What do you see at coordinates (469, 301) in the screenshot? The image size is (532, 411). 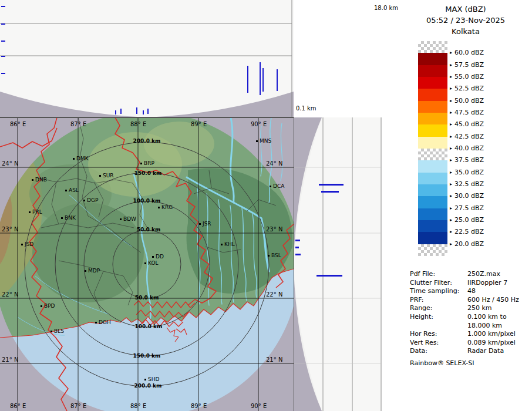 I see `info-row: PRF:600 Hz / 450 Hz` at bounding box center [469, 301].